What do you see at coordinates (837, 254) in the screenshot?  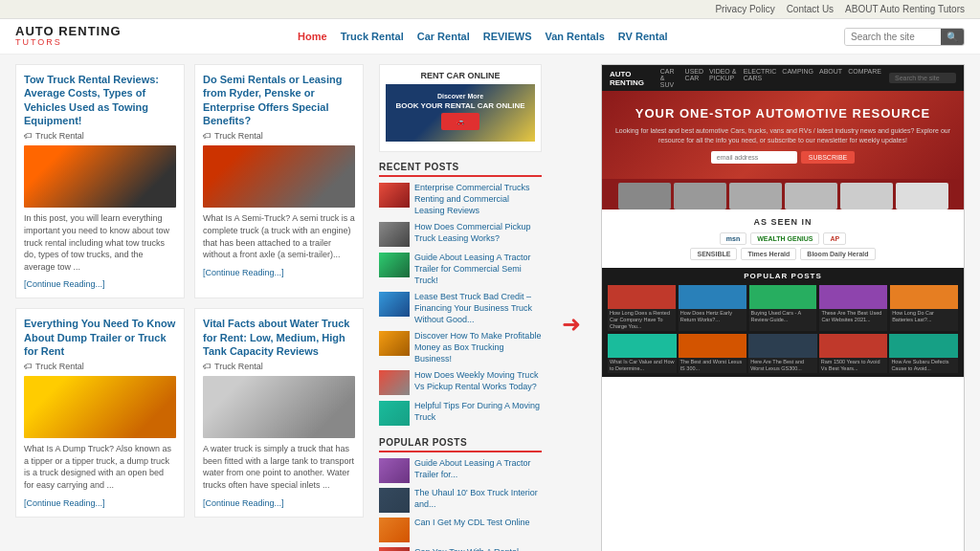 I see `seen-logo-bloom: Bloom Daily Herald` at bounding box center [837, 254].